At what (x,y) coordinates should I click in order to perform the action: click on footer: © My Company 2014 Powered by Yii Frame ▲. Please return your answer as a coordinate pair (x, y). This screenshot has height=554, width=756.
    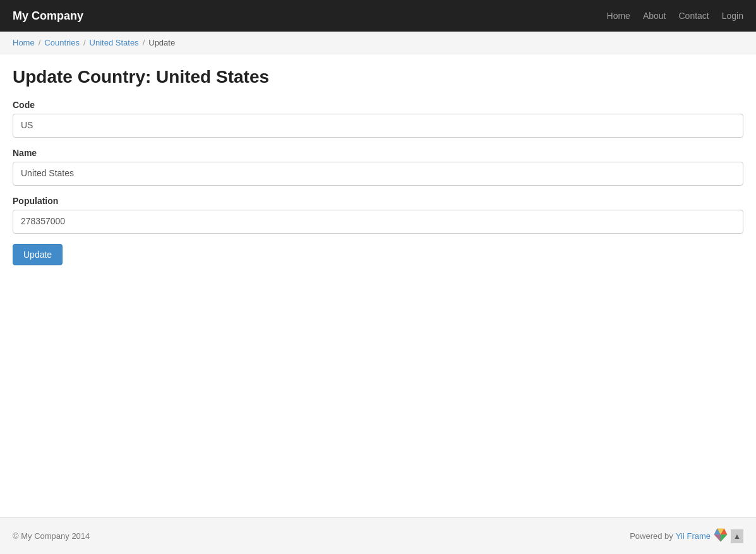
    Looking at the image, I should click on (378, 536).